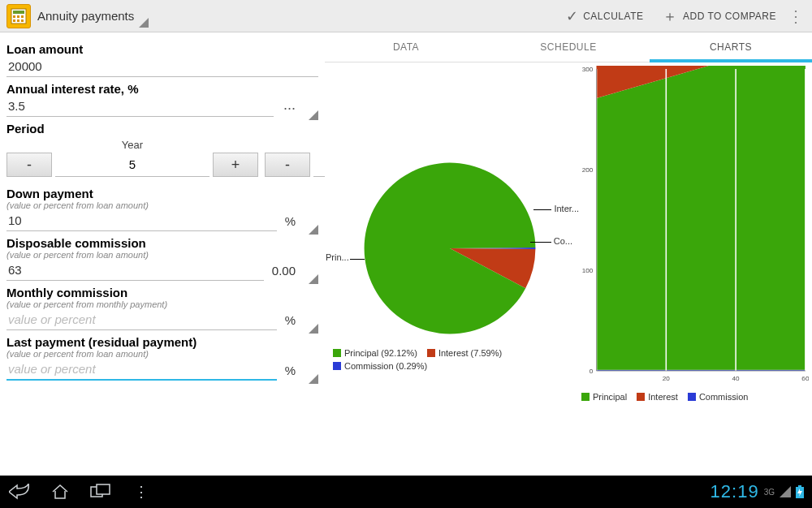  I want to click on pie-label-interest: Inter..., so click(567, 209).